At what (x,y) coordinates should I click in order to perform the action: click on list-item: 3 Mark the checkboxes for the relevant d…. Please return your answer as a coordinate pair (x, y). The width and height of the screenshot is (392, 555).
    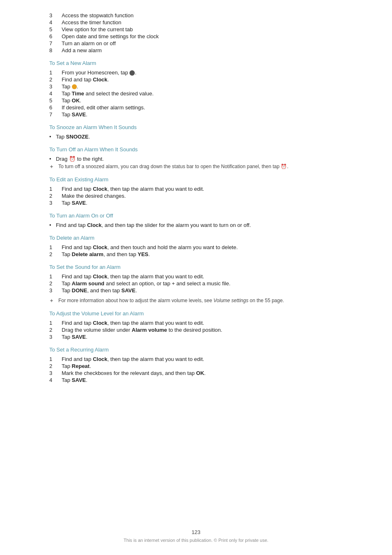
    Looking at the image, I should click on (196, 373).